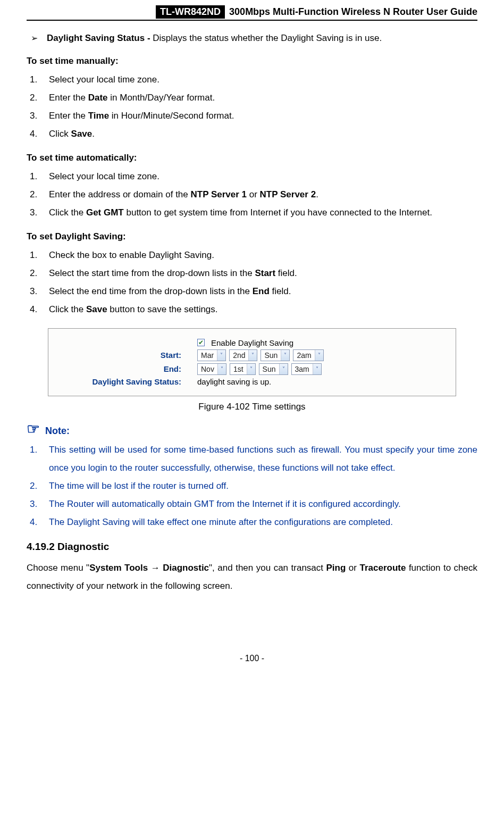 The image size is (504, 834). I want to click on list-item: 3.Select the end time from the drop-down…, so click(254, 291).